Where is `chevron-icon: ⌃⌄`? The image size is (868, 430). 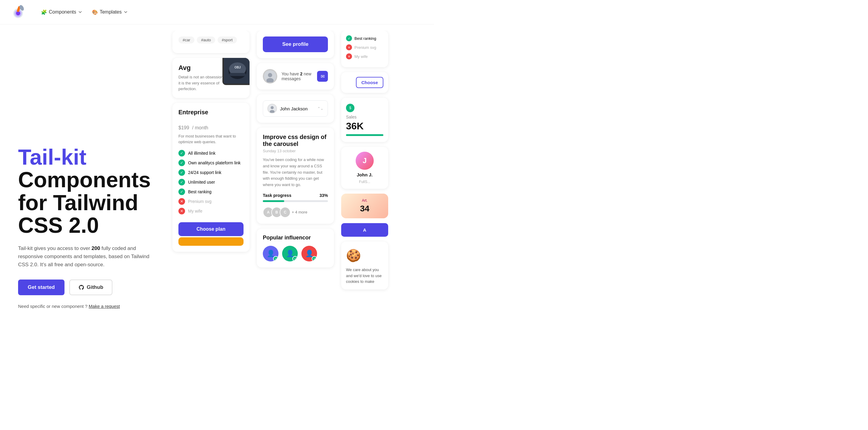
chevron-icon: ⌃⌄ is located at coordinates (320, 109).